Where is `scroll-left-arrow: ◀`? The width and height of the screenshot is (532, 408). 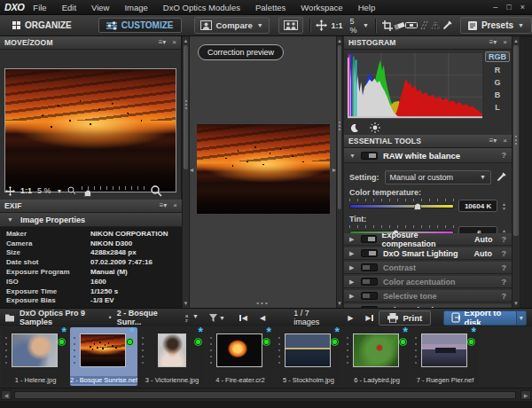
scroll-left-arrow: ◀ is located at coordinates (6, 396).